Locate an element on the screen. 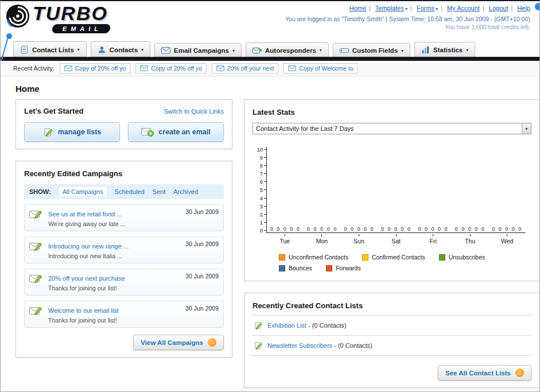  contact-list-item: Newsletter Subscribers - (0 Contacts) is located at coordinates (392, 346).